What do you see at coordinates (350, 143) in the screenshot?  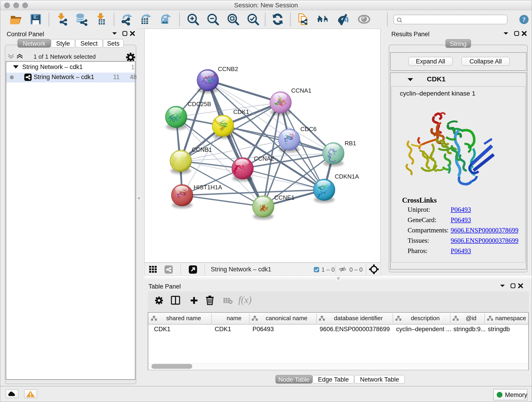 I see `svg-text: RB1` at bounding box center [350, 143].